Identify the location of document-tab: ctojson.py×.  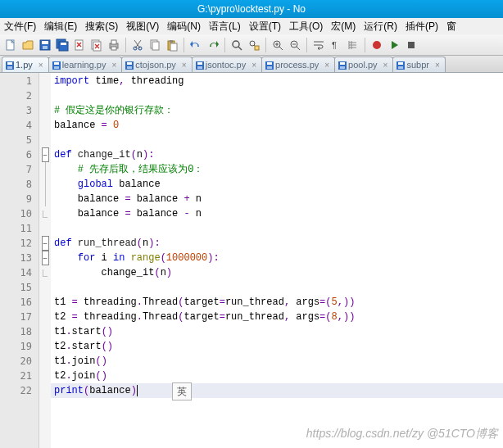
(156, 64).